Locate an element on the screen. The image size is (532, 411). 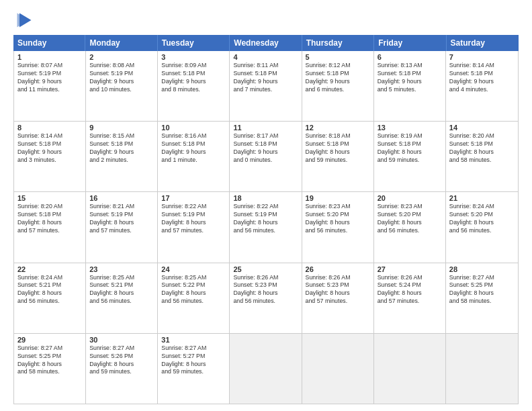
day-number: 12 is located at coordinates (338, 128).